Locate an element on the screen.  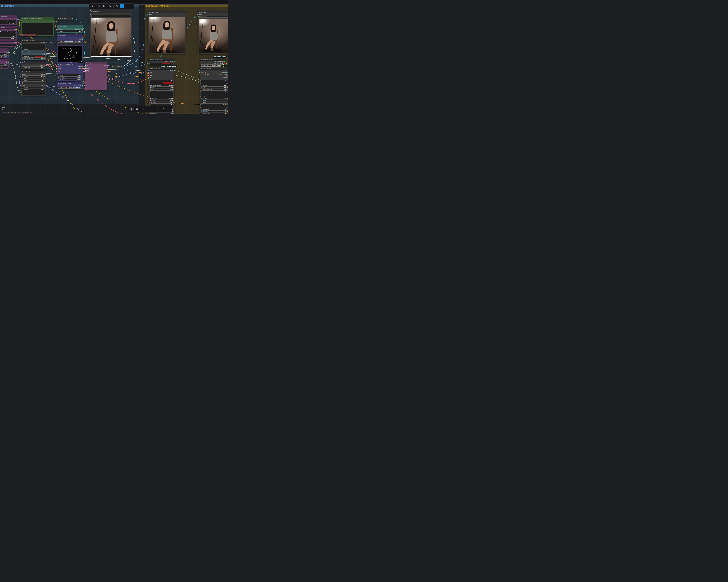
widget-max_size: ◀max_size1024▶ is located at coordinates (214, 85).